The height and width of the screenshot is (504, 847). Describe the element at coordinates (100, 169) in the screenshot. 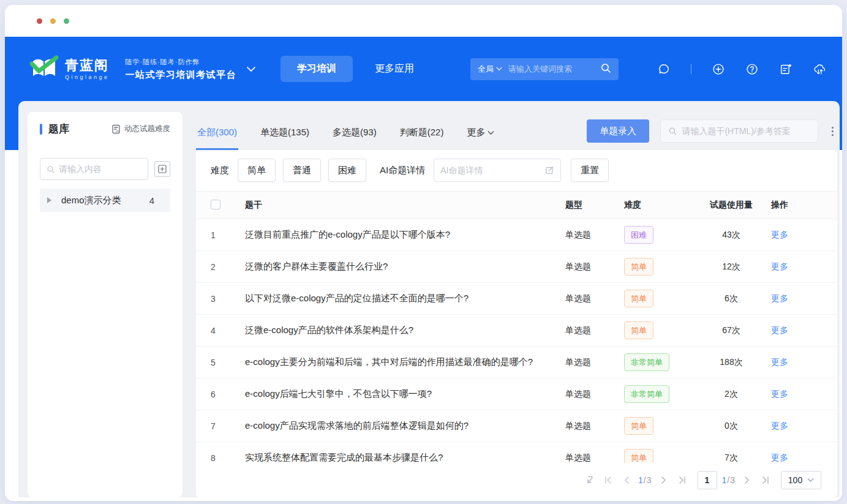

I see `category-search-input` at that location.